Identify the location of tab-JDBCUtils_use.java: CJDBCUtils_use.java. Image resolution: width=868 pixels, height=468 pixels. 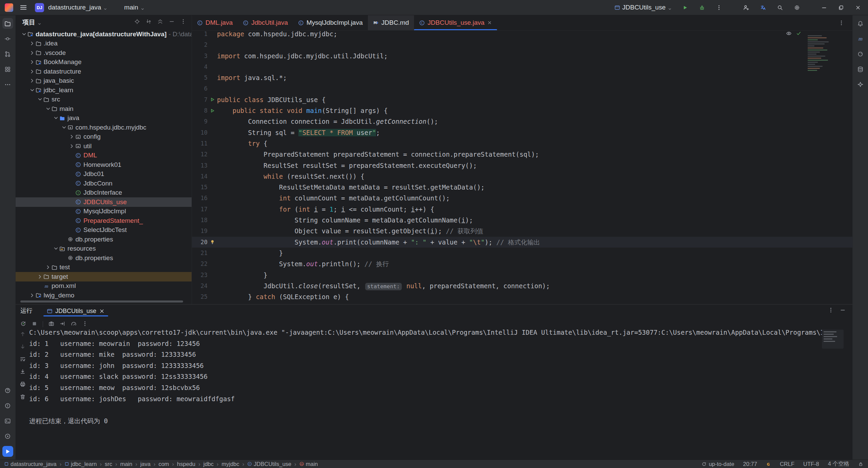
(456, 23).